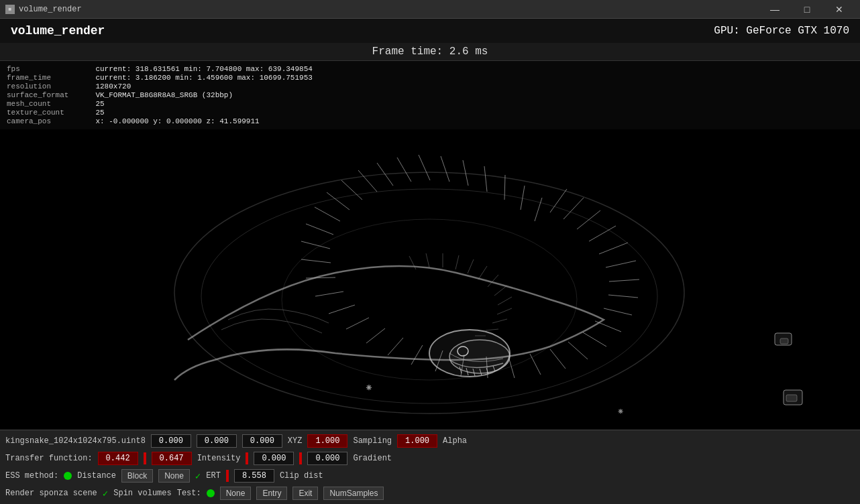  Describe the element at coordinates (782, 31) in the screenshot. I see `gpu-info: GPU: GeForce GTX 1070` at that location.